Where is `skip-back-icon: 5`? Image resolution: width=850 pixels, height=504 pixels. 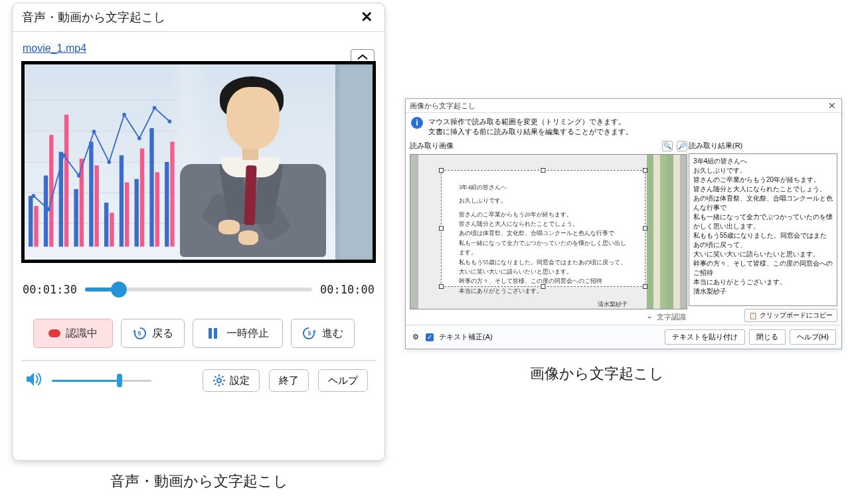 skip-back-icon: 5 is located at coordinates (139, 333).